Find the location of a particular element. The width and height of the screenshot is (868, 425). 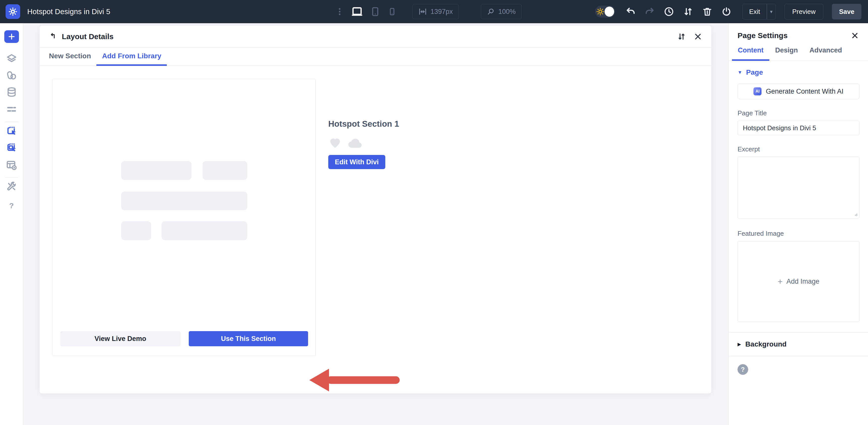

tab-content: Content is located at coordinates (751, 52).